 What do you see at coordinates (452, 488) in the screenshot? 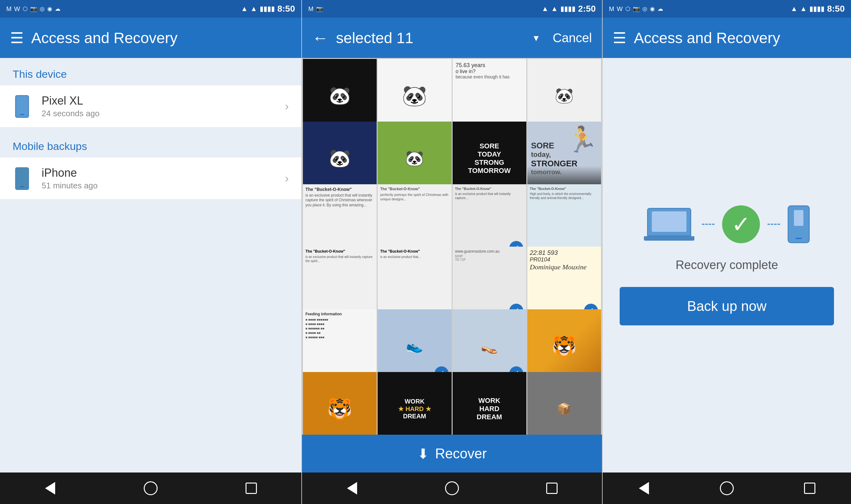
I see `home-button-mid` at bounding box center [452, 488].